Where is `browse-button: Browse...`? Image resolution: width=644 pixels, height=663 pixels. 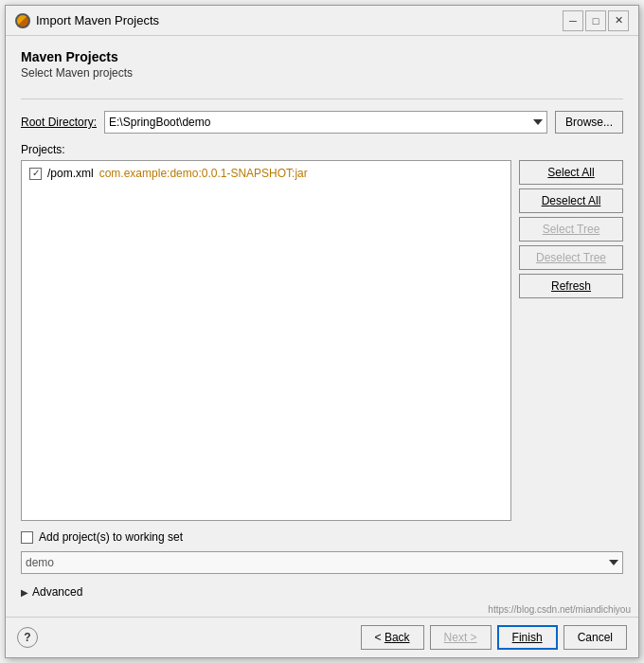 browse-button: Browse... is located at coordinates (589, 122).